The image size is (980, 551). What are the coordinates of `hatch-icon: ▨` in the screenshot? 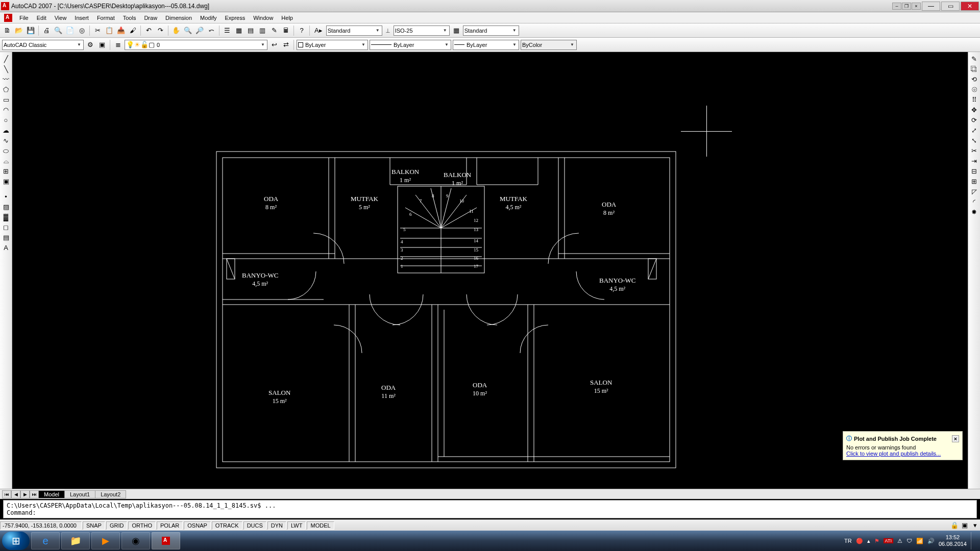 It's located at (6, 207).